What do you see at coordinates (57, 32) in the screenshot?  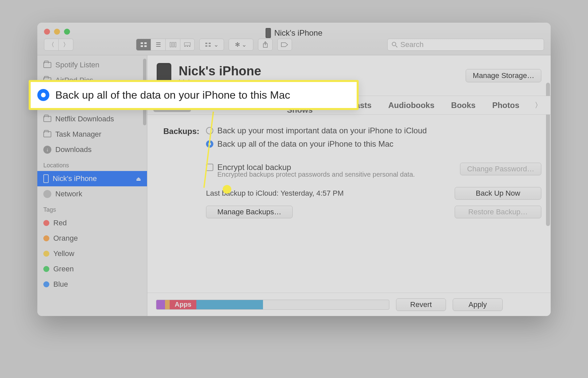 I see `minimize-icon` at bounding box center [57, 32].